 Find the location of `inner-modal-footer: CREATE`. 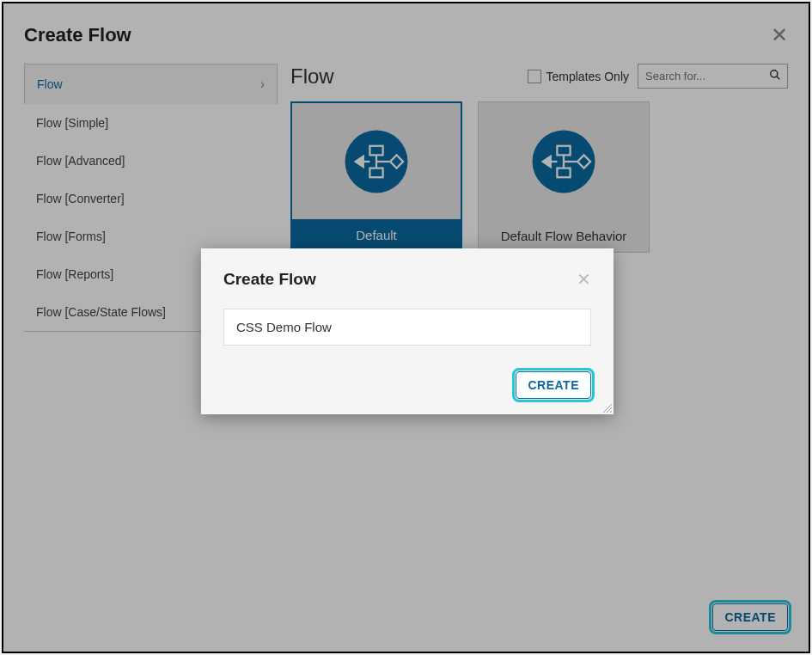

inner-modal-footer: CREATE is located at coordinates (407, 385).